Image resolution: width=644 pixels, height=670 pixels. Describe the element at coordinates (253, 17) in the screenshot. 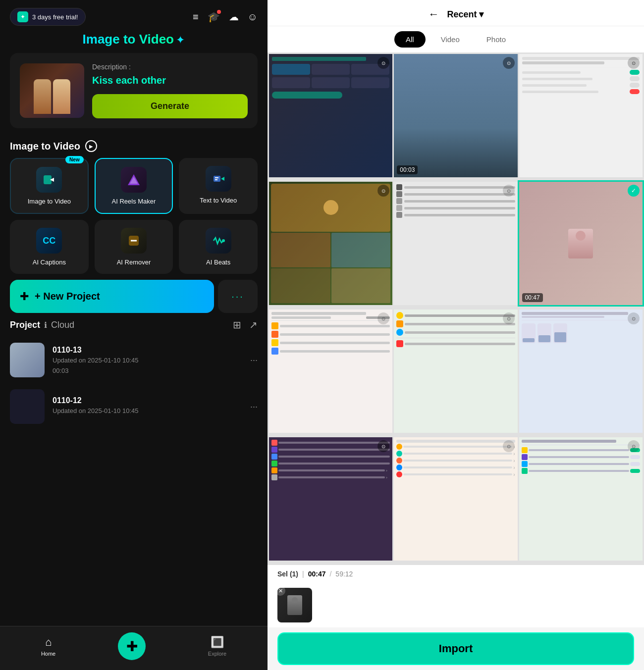

I see `smile-icon: ☺` at that location.